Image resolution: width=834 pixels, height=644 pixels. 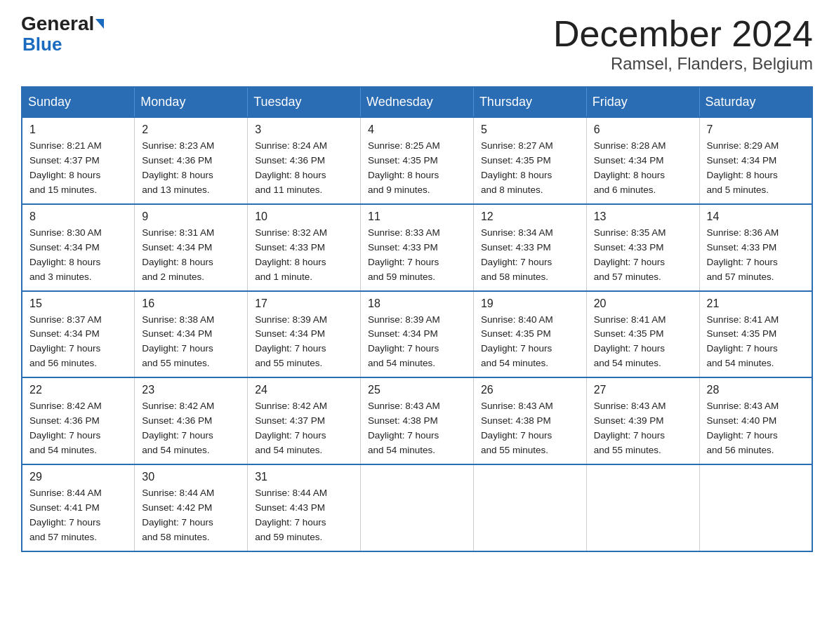 I want to click on day-info: Sunrise: 8:40 AMSunset: 4:35 PMDaylight:…, so click(x=530, y=342).